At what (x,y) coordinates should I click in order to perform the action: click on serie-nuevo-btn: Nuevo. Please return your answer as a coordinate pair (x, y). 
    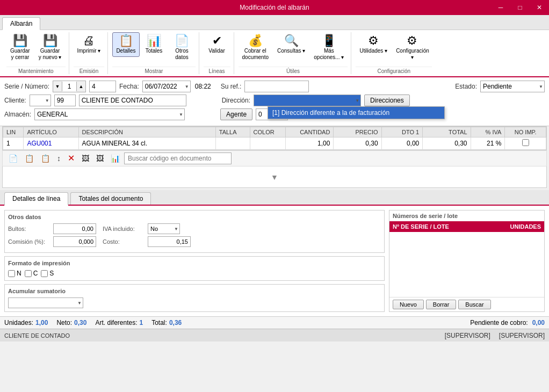
    Looking at the image, I should click on (408, 304).